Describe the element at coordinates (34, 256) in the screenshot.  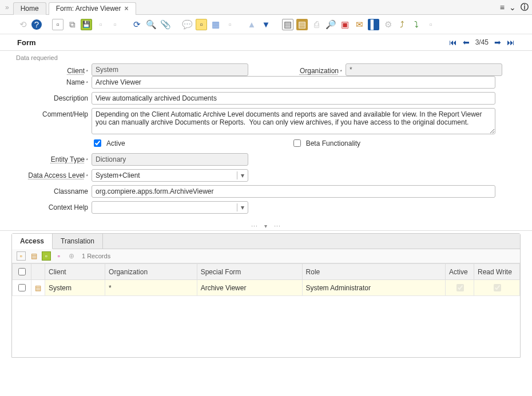
I see `sub-edit-icon: ▤` at that location.